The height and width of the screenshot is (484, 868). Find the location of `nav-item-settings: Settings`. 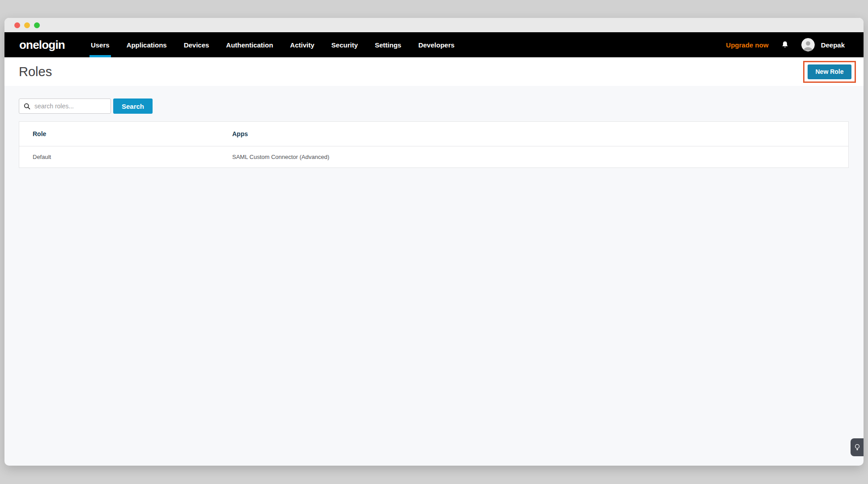

nav-item-settings: Settings is located at coordinates (388, 45).